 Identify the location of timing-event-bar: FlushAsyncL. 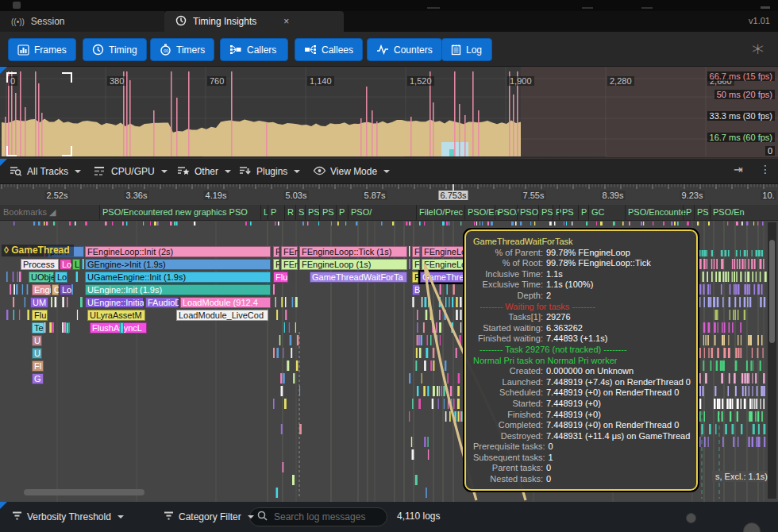
(118, 328).